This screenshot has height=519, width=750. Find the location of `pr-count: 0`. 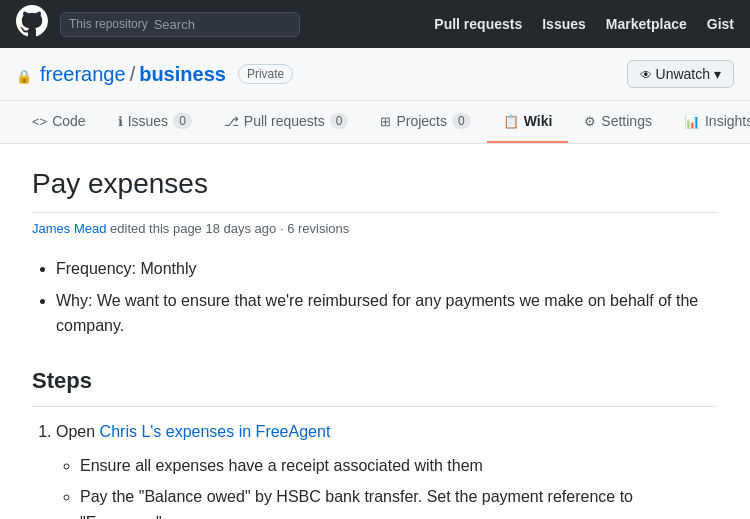

pr-count: 0 is located at coordinates (340, 121).